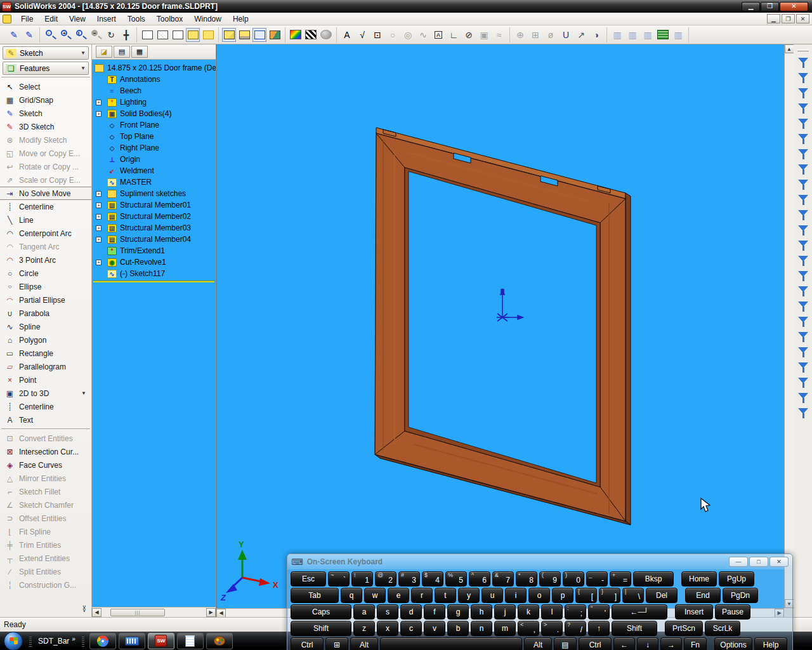 The height and width of the screenshot is (650, 812). Describe the element at coordinates (699, 579) in the screenshot. I see `key-home: Home` at that location.